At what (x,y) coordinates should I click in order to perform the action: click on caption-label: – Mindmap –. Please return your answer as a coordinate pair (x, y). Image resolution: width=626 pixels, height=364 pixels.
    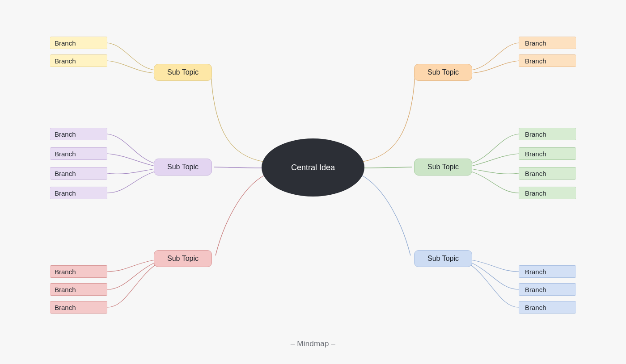
    Looking at the image, I should click on (313, 344).